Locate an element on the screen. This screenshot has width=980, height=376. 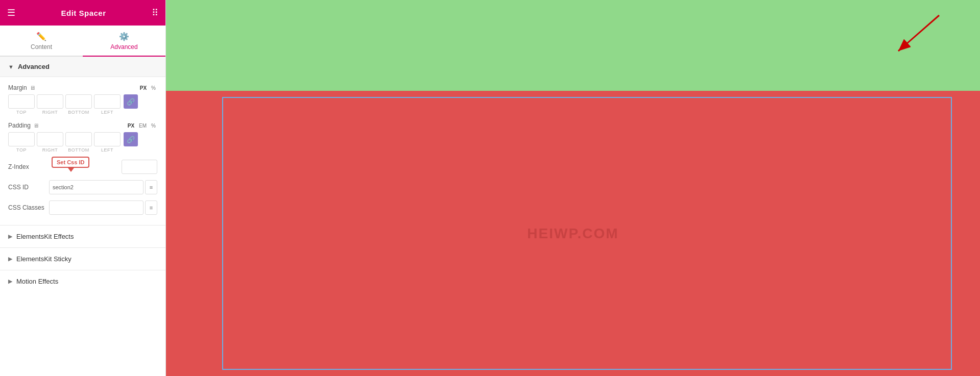
margin-bottom-input is located at coordinates (79, 102).